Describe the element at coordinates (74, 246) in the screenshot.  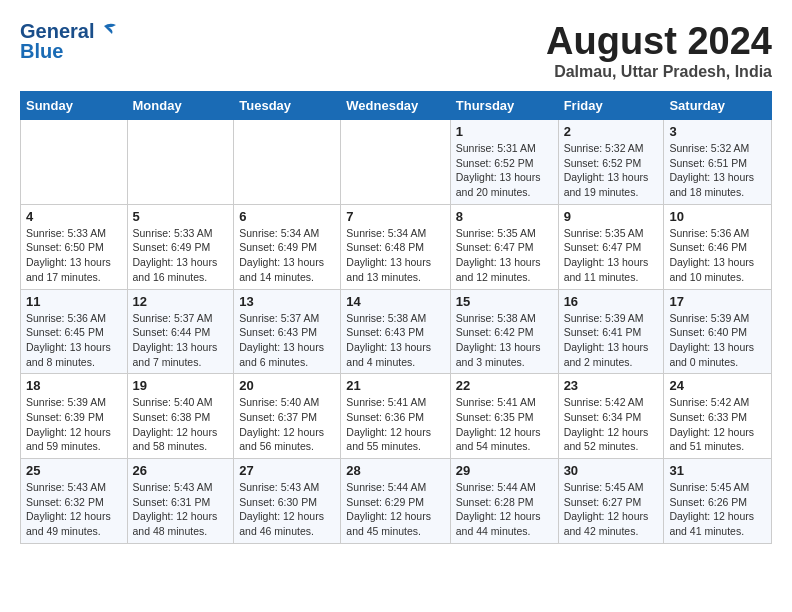
I see `calendar-cell: 4Sunrise: 5:33 AMSunset: 6:50 PMDaylight…` at that location.